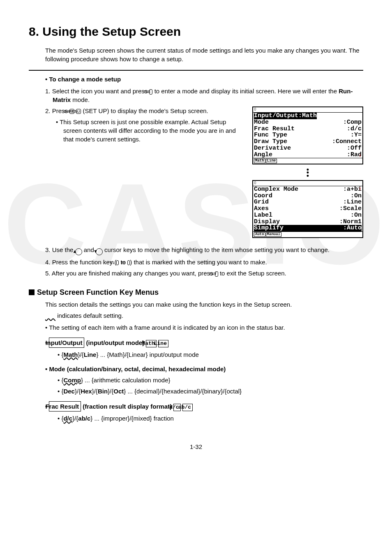 This screenshot has width=392, height=555. Describe the element at coordinates (196, 70) in the screenshot. I see `divider` at that location.